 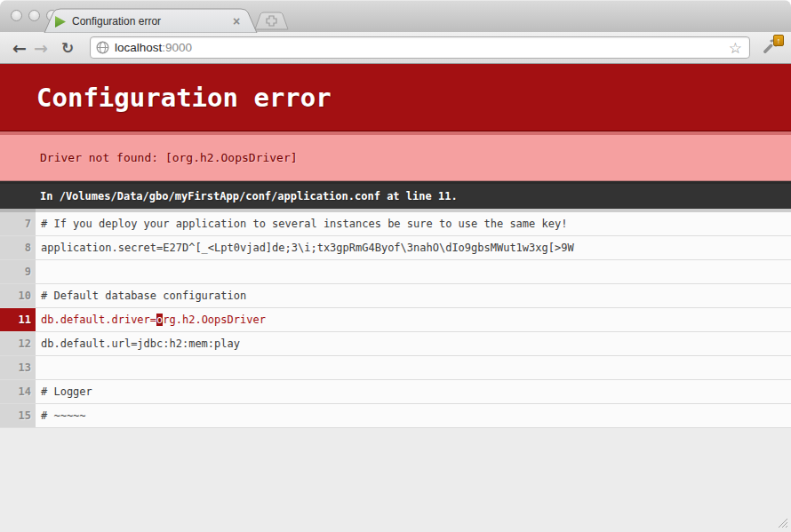 I want to click on code-text: db.default.driver=org.h2.OopsDriver, so click(x=413, y=320).